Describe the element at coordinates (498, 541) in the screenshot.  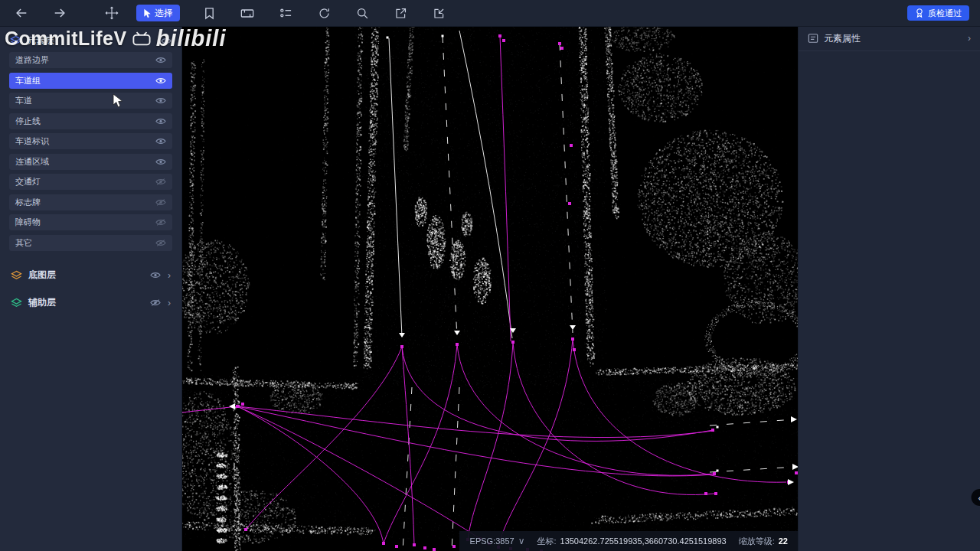
I see `epsg-selector: EPSG:3857 ∨` at that location.